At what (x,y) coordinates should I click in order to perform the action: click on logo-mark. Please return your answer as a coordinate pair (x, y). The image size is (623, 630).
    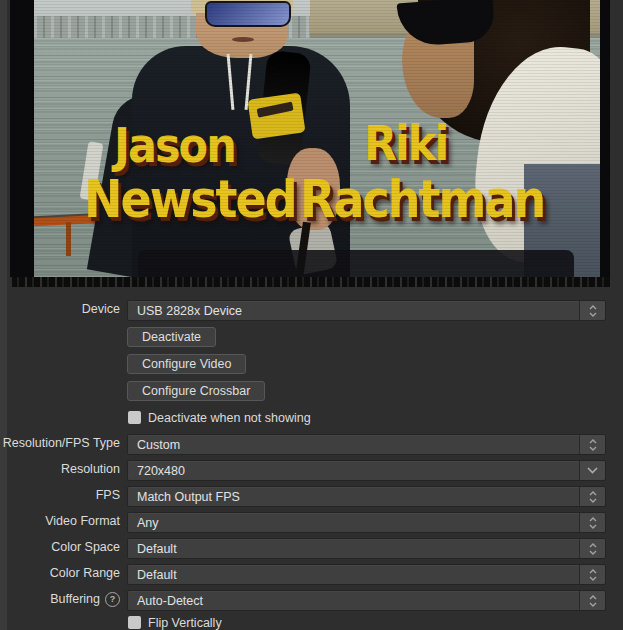
    Looking at the image, I should click on (276, 109).